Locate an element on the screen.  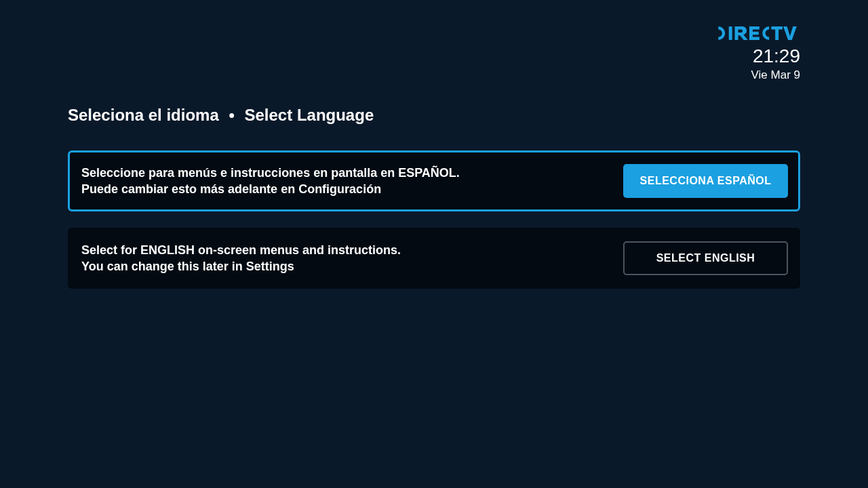
page-title: Seleciona el idioma • Select Language is located at coordinates (434, 115).